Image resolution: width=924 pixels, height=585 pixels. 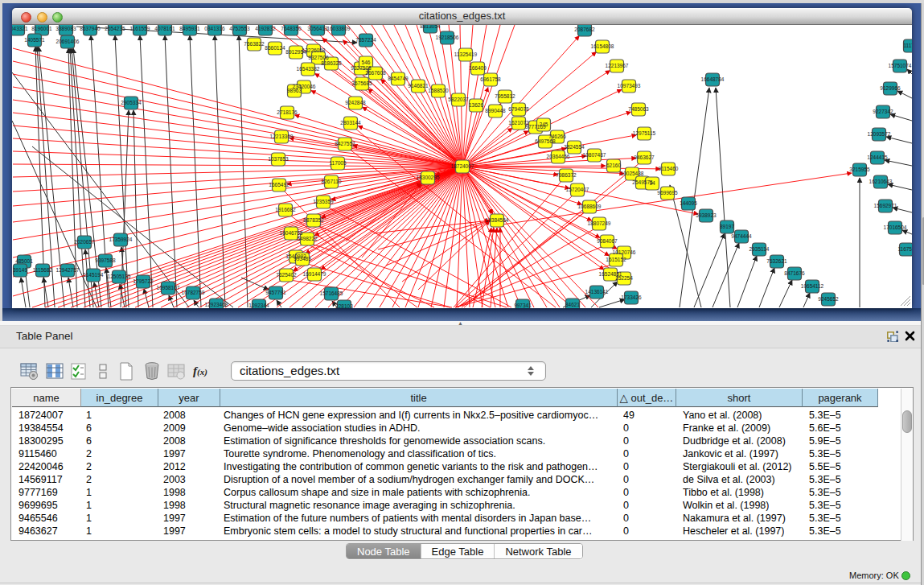 What do you see at coordinates (466, 55) in the screenshot?
I see `svg-text: 11325419` at bounding box center [466, 55].